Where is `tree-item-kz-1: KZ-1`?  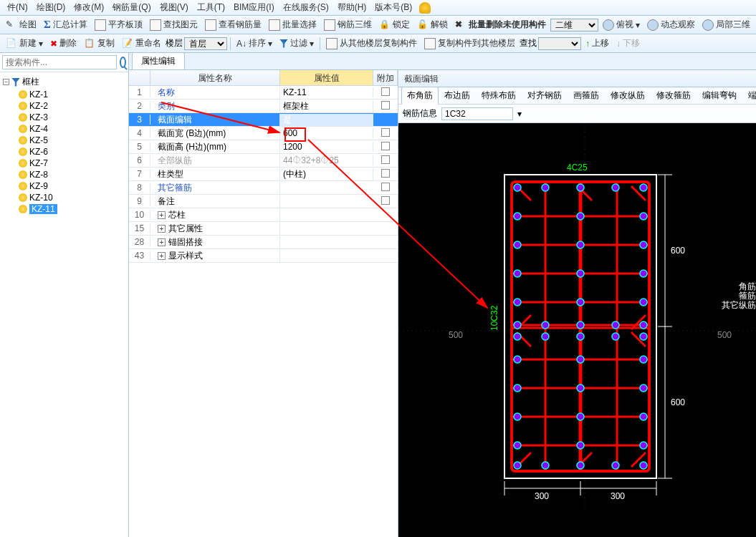
tree-item-kz-1: KZ-1 is located at coordinates (64, 95).